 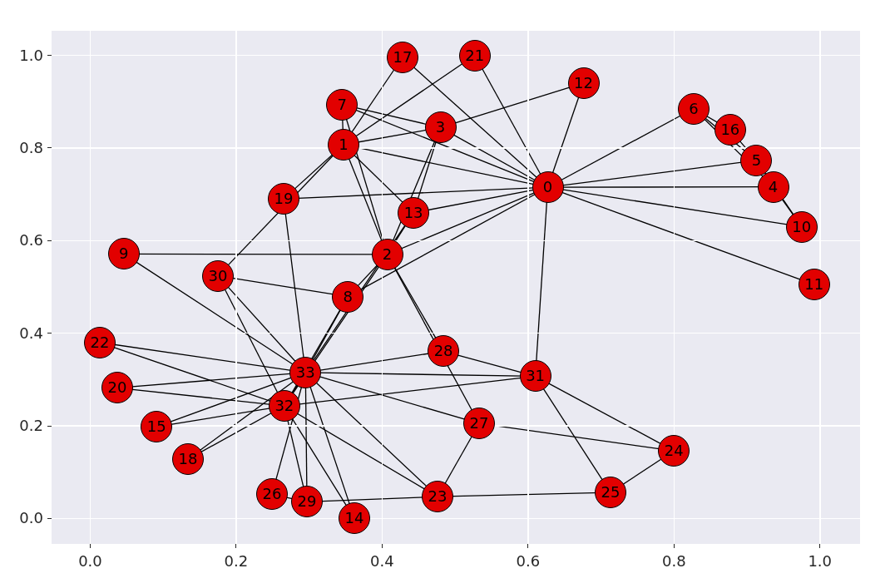 What do you see at coordinates (528, 561) in the screenshot?
I see `x-tick-label: 0.6` at bounding box center [528, 561].